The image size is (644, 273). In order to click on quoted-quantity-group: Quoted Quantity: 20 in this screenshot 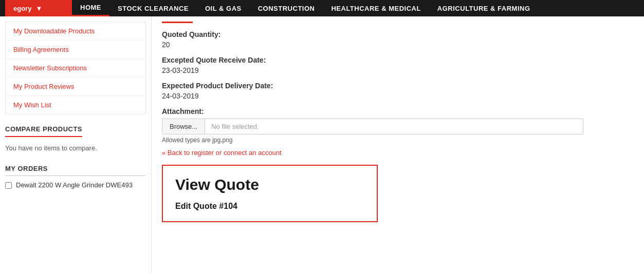, I will do `click(398, 40)`.